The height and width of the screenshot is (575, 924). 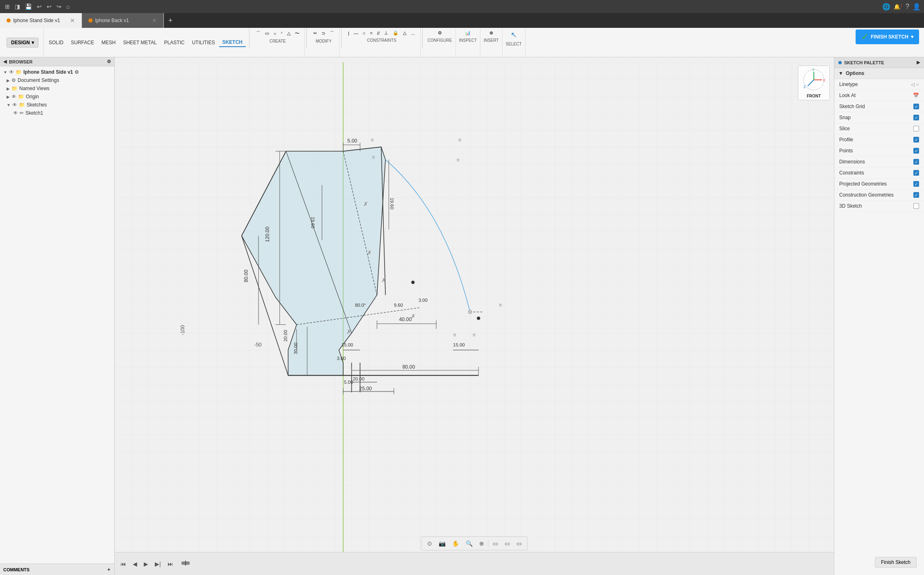 What do you see at coordinates (14, 97) in the screenshot?
I see `origin-eye-icon: 👁` at bounding box center [14, 97].